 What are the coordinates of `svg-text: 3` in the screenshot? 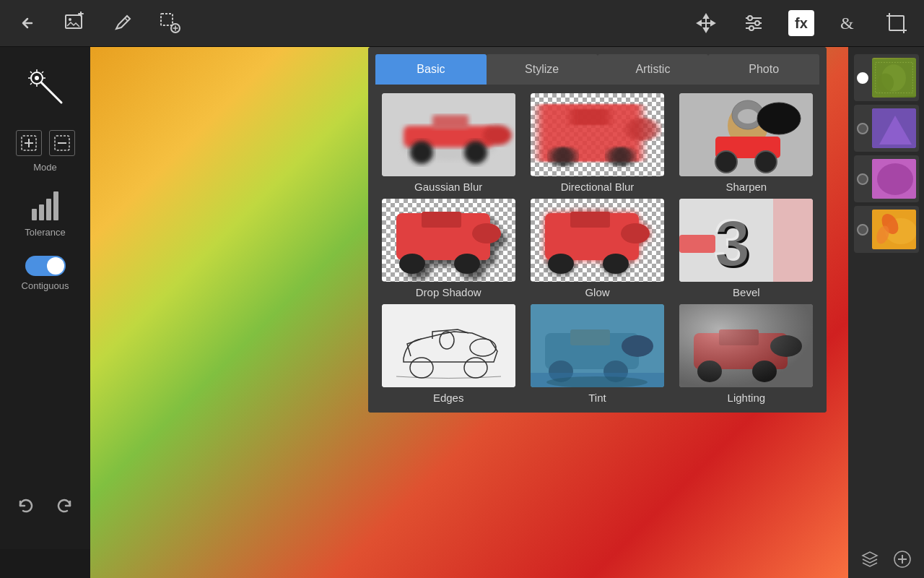 It's located at (731, 243).